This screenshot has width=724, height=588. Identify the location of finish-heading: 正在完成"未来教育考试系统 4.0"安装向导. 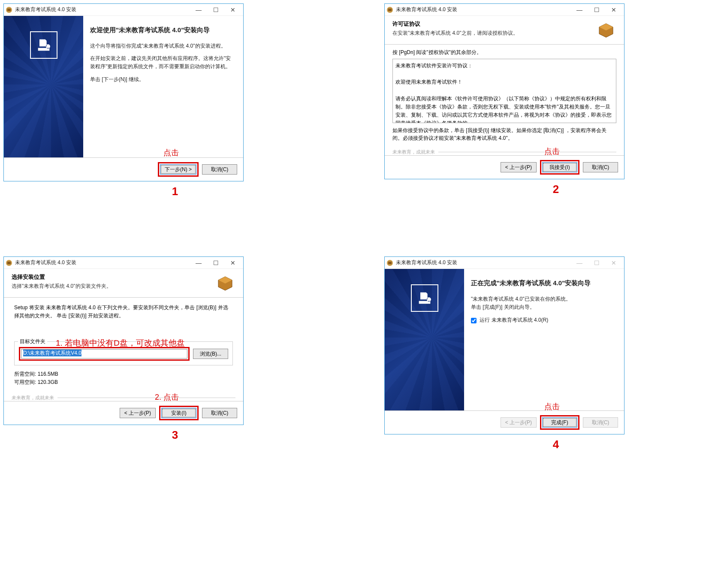
(543, 283).